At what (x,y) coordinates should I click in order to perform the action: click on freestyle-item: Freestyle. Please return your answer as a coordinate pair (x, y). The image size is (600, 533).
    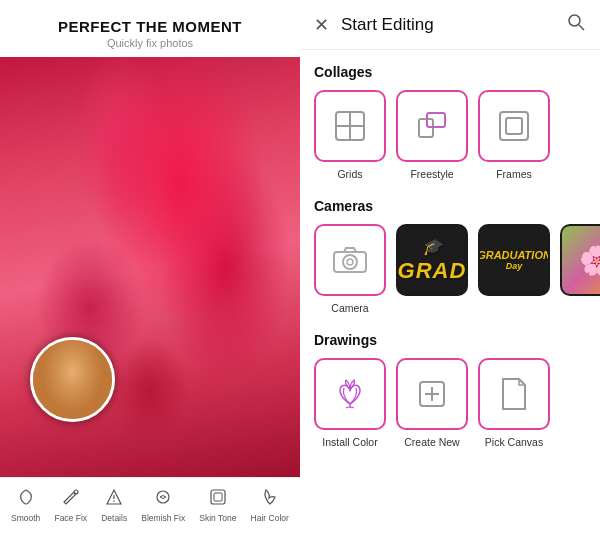
    Looking at the image, I should click on (432, 135).